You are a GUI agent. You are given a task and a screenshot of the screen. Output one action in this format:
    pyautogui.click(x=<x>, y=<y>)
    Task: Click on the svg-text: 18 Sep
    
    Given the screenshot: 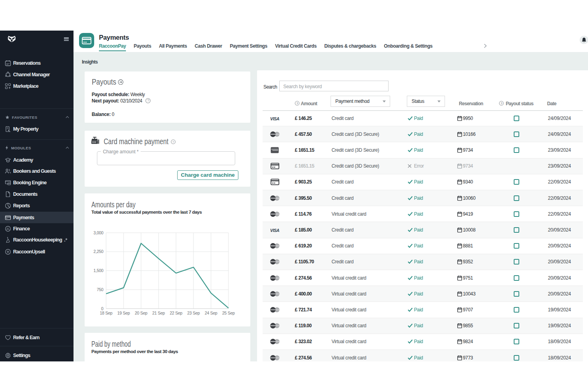 What is the action you would take?
    pyautogui.click(x=106, y=313)
    